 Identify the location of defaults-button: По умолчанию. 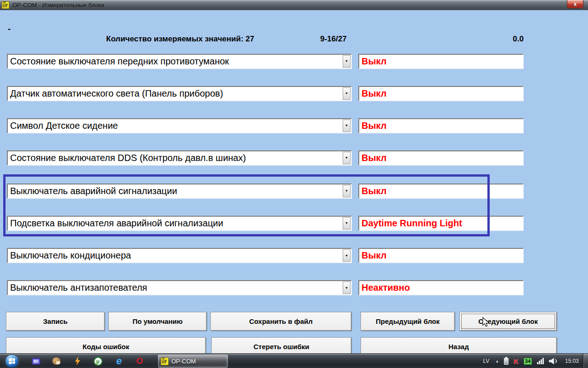
(158, 321).